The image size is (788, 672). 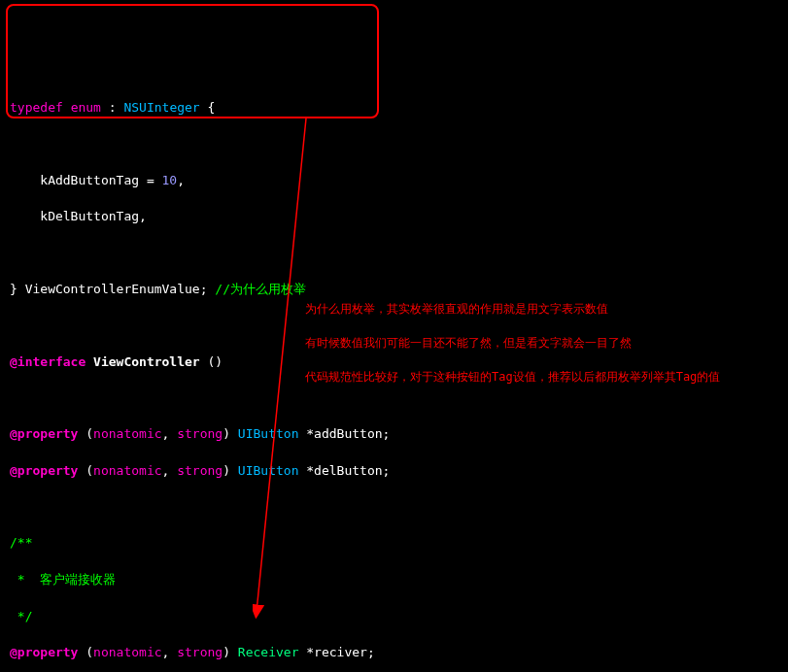 What do you see at coordinates (394, 653) in the screenshot?
I see `code-line: @property (nonatomic, strong) Receiver *…` at bounding box center [394, 653].